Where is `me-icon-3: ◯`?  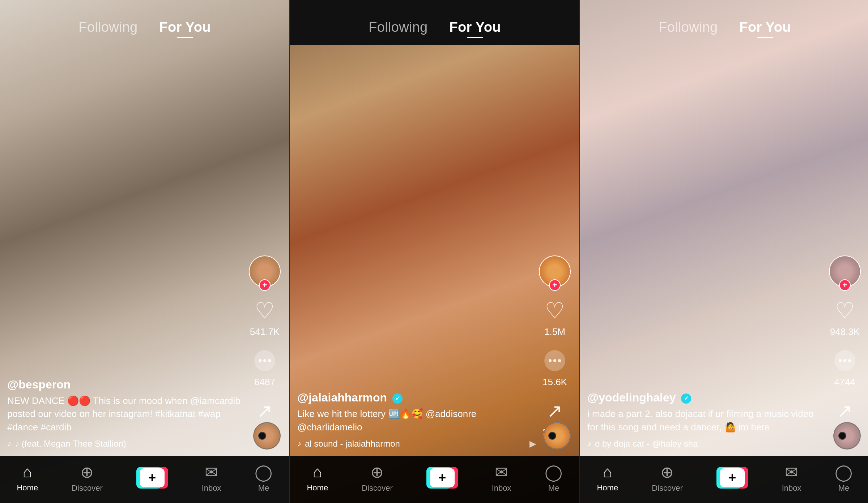
me-icon-3: ◯ is located at coordinates (843, 472).